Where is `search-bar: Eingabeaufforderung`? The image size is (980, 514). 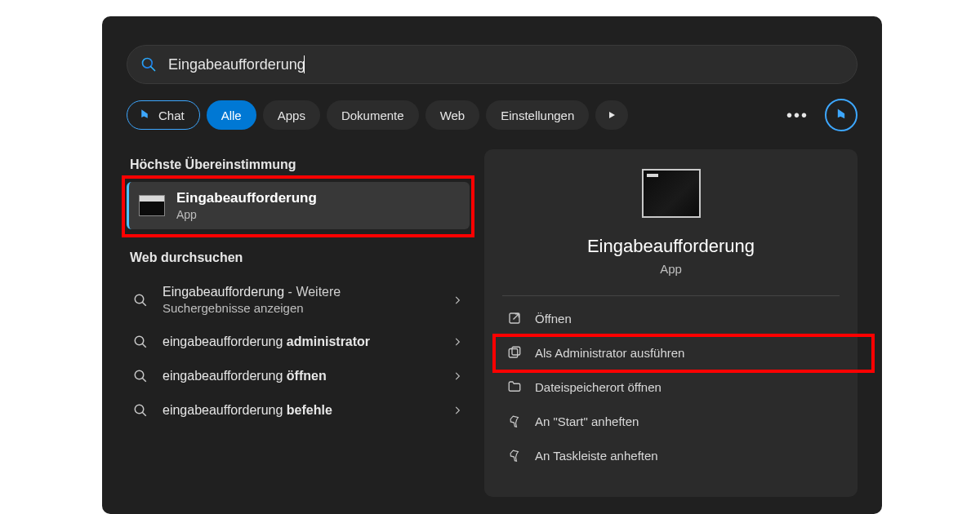
search-bar: Eingabeaufforderung is located at coordinates (492, 64).